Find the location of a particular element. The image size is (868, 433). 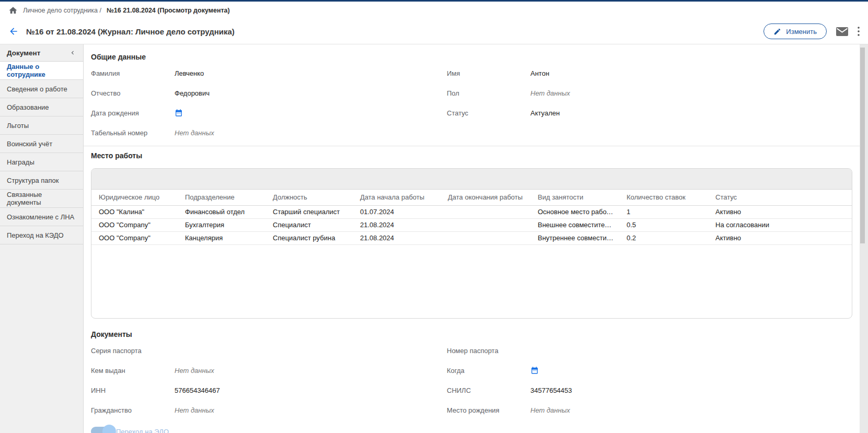

sidebar-item-label: Ознакомление с ЛНА is located at coordinates (41, 217).